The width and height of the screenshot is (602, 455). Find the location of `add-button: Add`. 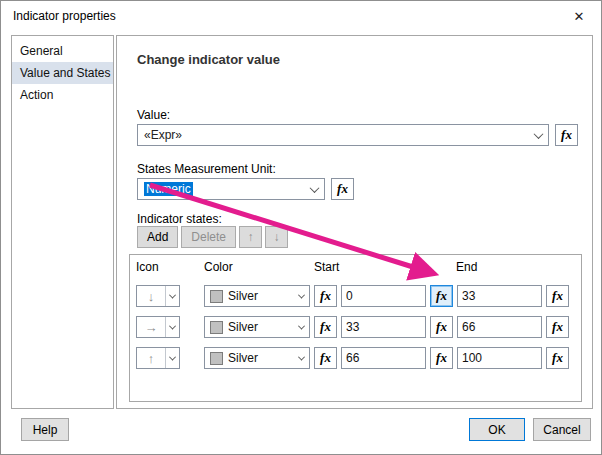

add-button: Add is located at coordinates (158, 237).